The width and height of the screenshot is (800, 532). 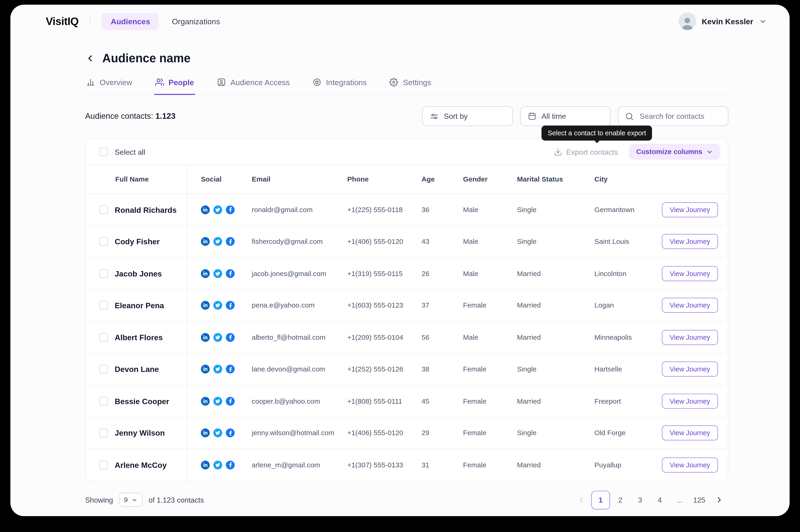 What do you see at coordinates (640, 500) in the screenshot?
I see `page-button: 3` at bounding box center [640, 500].